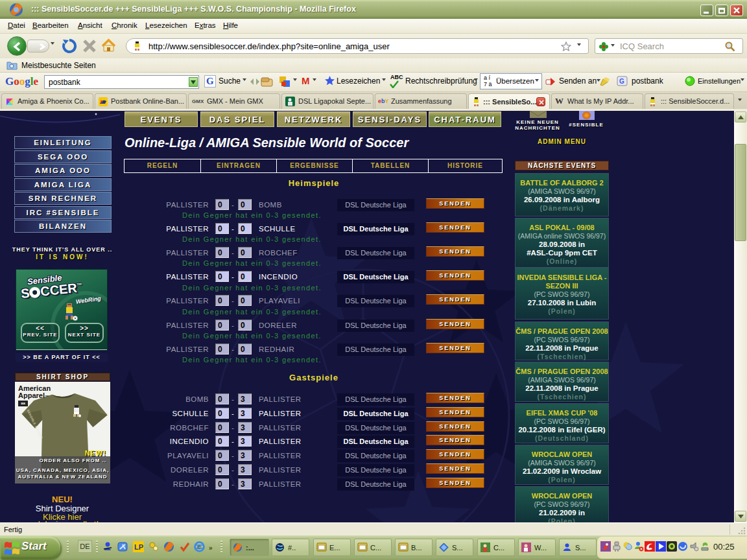 The height and width of the screenshot is (560, 747). I want to click on svg-text: G, so click(622, 82).